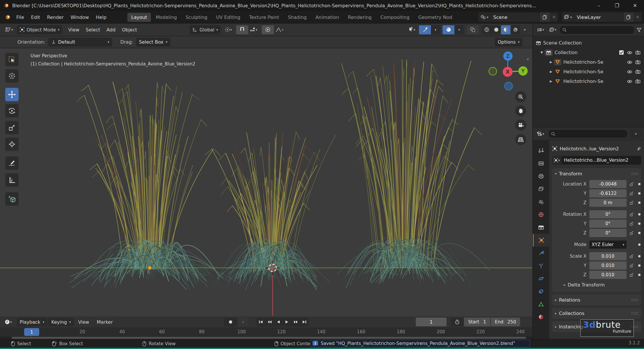 Image resolution: width=644 pixels, height=349 pixels. What do you see at coordinates (608, 203) in the screenshot?
I see `location-z-field: 0 m` at bounding box center [608, 203].